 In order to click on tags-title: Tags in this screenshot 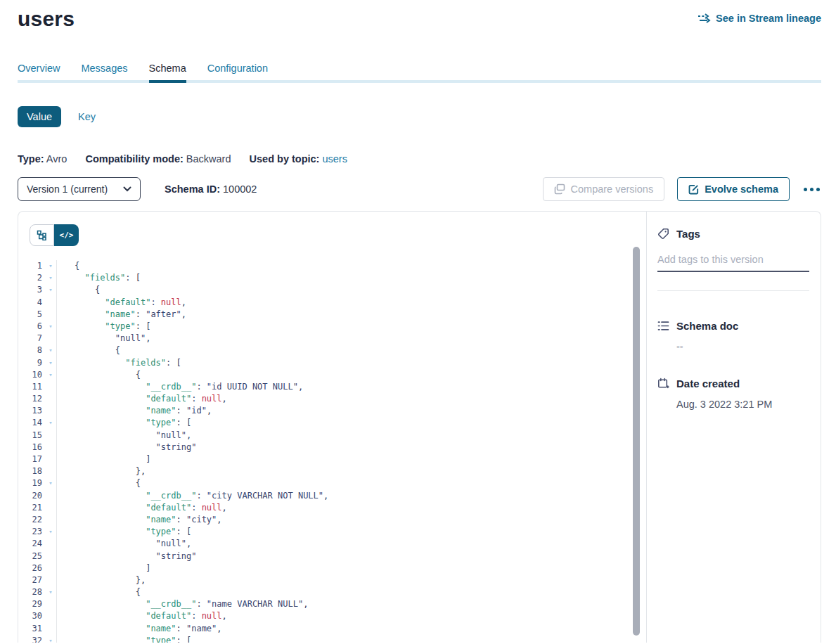, I will do `click(688, 233)`.